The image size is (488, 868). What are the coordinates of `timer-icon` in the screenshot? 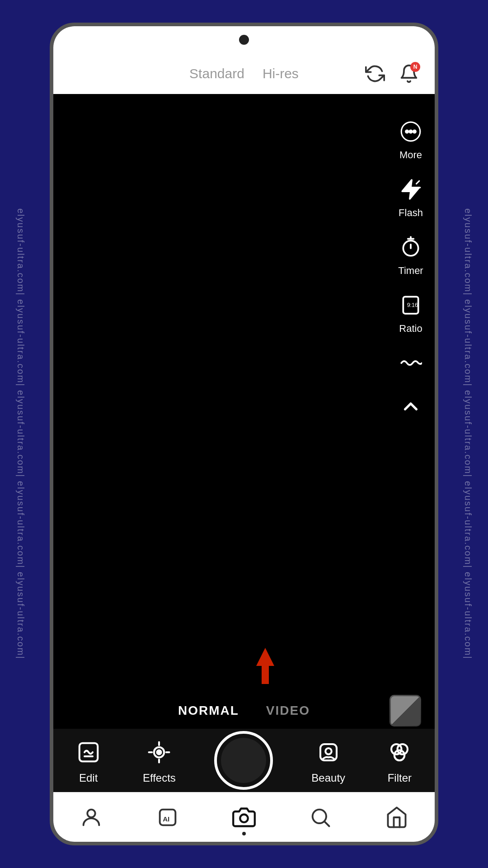 It's located at (411, 247).